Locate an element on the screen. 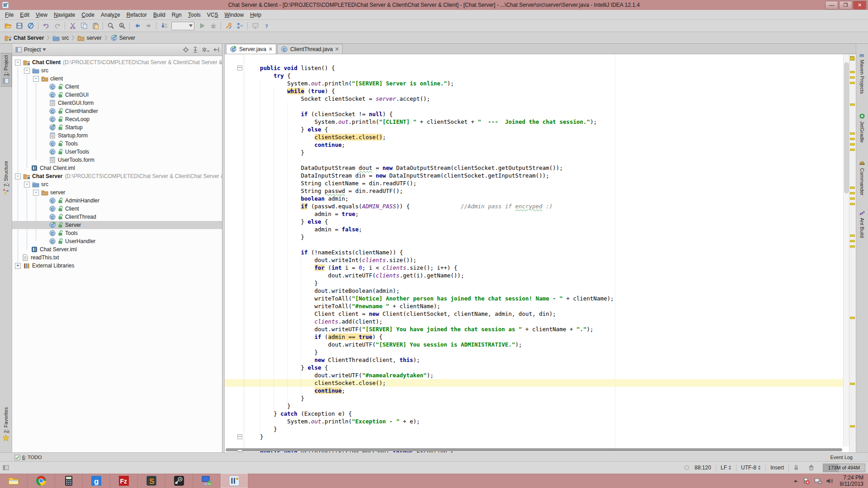 Image resolution: width=868 pixels, height=488 pixels. breadcrumb-chat-server: Chat Server is located at coordinates (24, 38).